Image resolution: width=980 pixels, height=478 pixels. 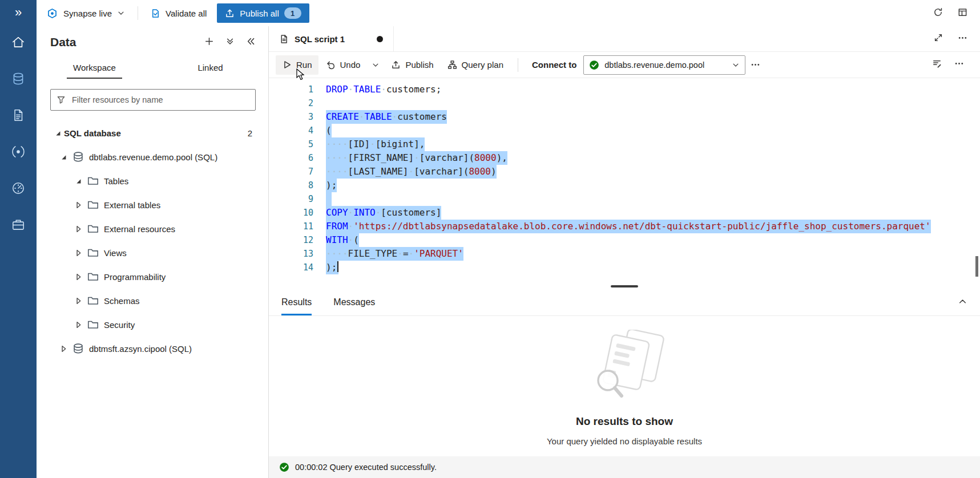 What do you see at coordinates (354, 302) in the screenshot?
I see `tab-messages: Messages` at bounding box center [354, 302].